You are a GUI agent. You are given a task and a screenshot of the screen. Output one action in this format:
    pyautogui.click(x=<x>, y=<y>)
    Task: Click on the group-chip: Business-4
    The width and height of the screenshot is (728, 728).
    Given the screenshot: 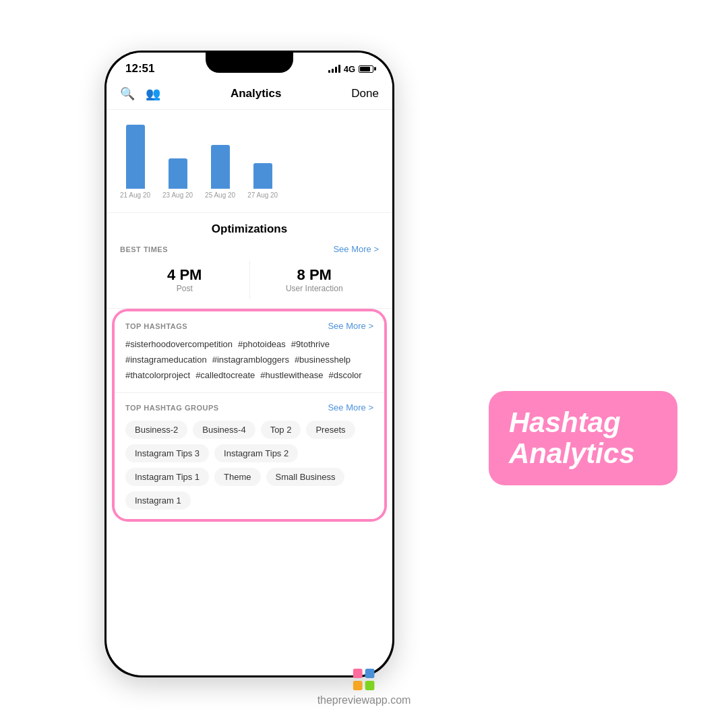 What is the action you would take?
    pyautogui.click(x=224, y=430)
    